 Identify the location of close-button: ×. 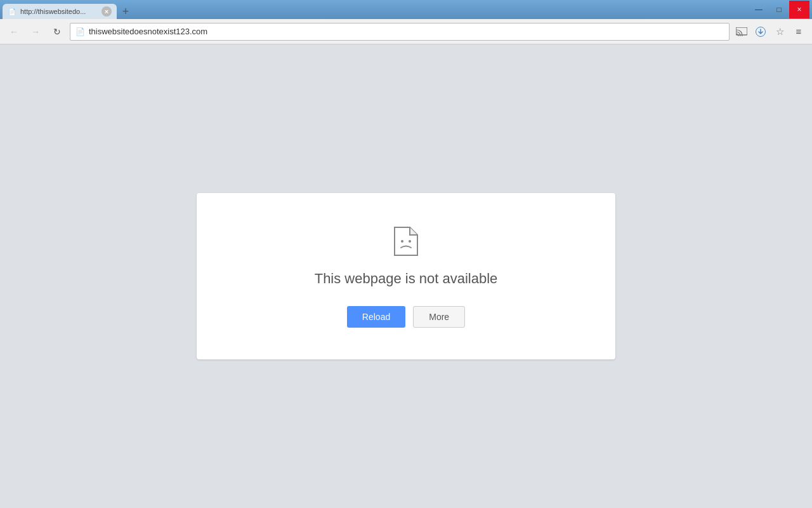
(799, 10).